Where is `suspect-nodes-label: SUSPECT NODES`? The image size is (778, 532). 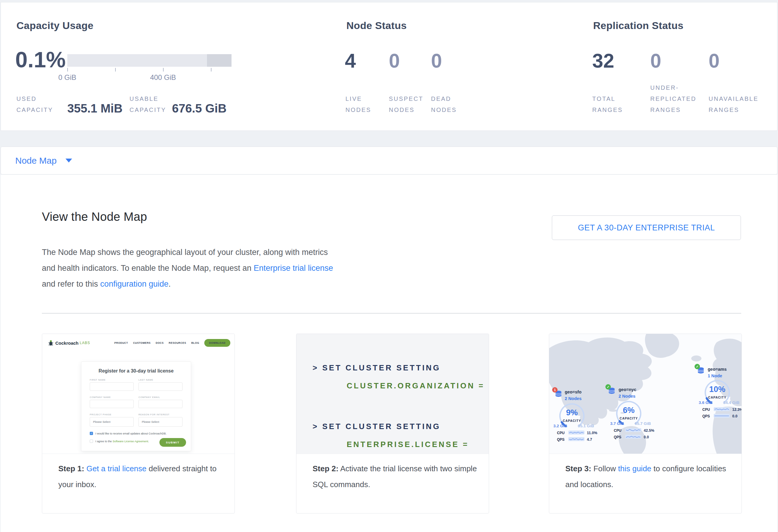
suspect-nodes-label: SUSPECT NODES is located at coordinates (411, 104).